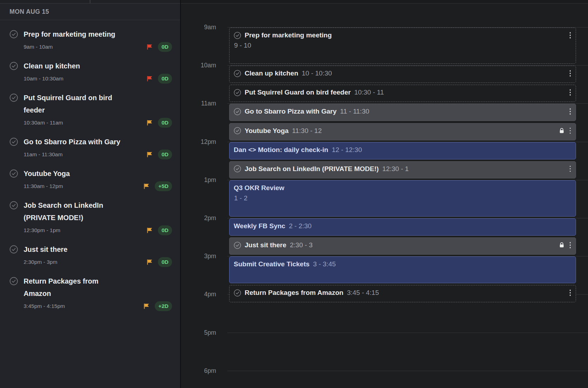 Image resolution: width=588 pixels, height=388 pixels. What do you see at coordinates (91, 230) in the screenshot?
I see `task-meta: 12:30pm - 1pm 0D` at bounding box center [91, 230].